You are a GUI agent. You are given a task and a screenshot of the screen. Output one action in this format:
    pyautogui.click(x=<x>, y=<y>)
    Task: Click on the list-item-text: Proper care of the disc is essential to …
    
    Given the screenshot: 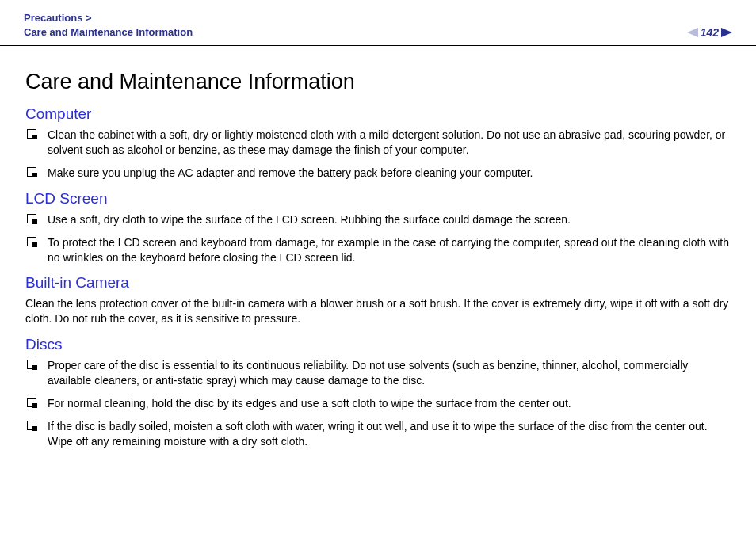 What is the action you would take?
    pyautogui.click(x=390, y=373)
    